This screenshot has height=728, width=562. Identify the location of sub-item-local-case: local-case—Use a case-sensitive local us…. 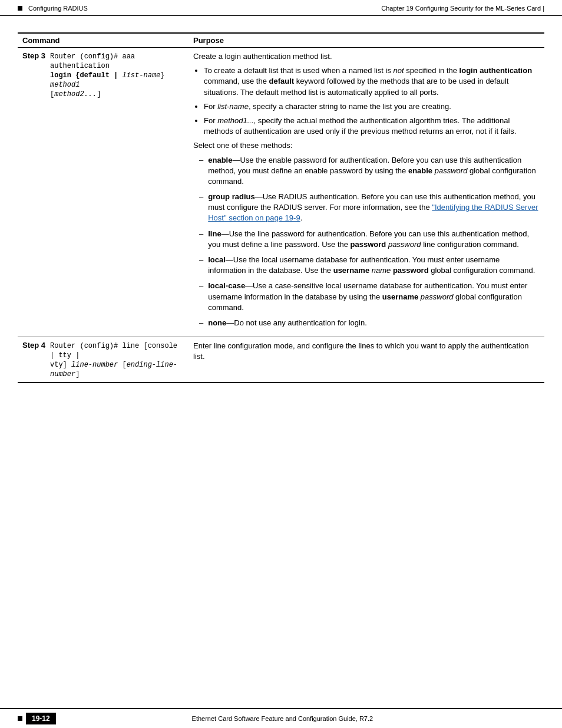
(373, 297).